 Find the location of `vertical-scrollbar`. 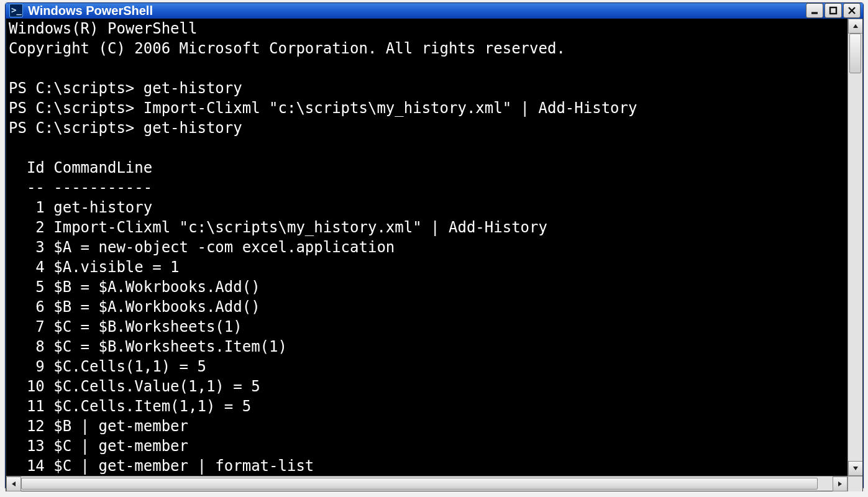

vertical-scrollbar is located at coordinates (855, 247).